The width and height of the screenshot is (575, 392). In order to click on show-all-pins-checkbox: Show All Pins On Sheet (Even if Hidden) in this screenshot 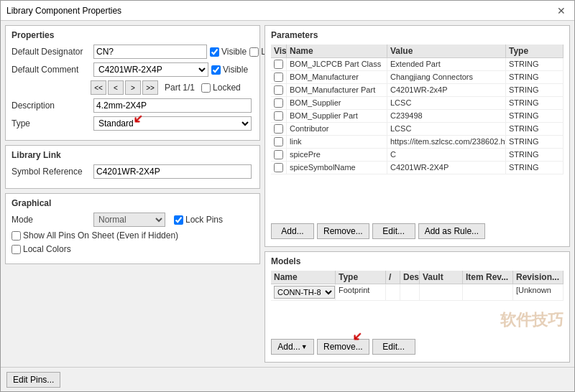, I will do `click(95, 235)`.